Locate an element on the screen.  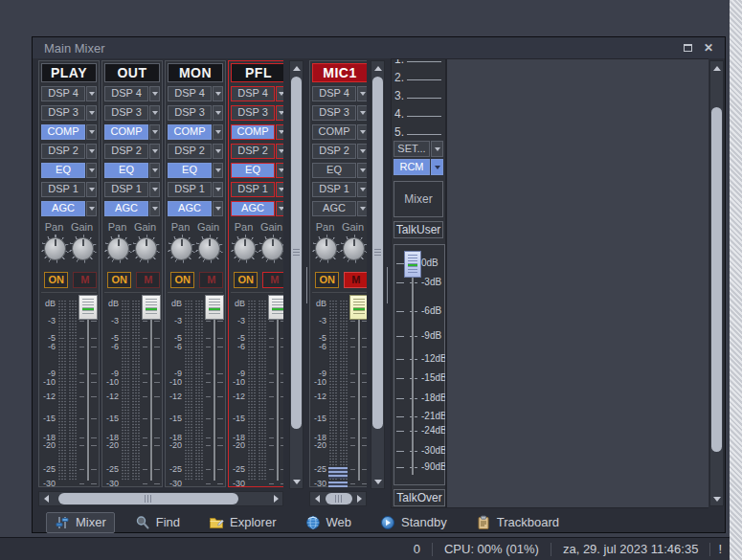
taskbar-button-standby: Standby is located at coordinates (414, 523).